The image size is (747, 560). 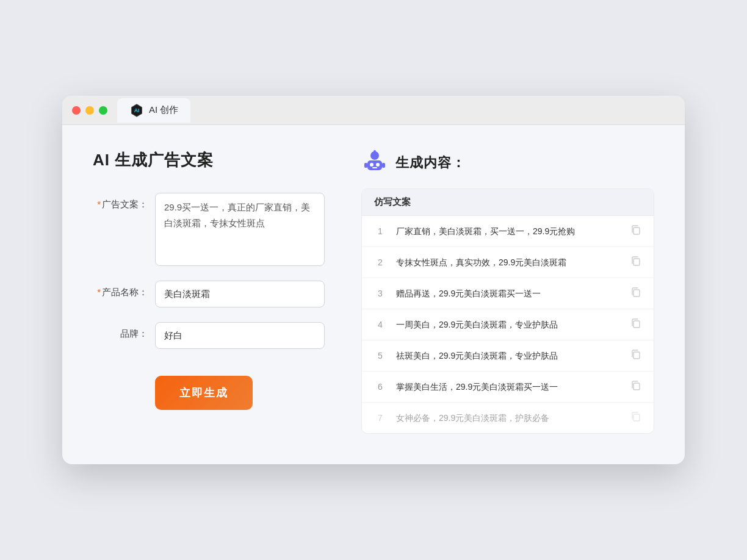 What do you see at coordinates (164, 110) in the screenshot?
I see `tab-label: AI 创作` at bounding box center [164, 110].